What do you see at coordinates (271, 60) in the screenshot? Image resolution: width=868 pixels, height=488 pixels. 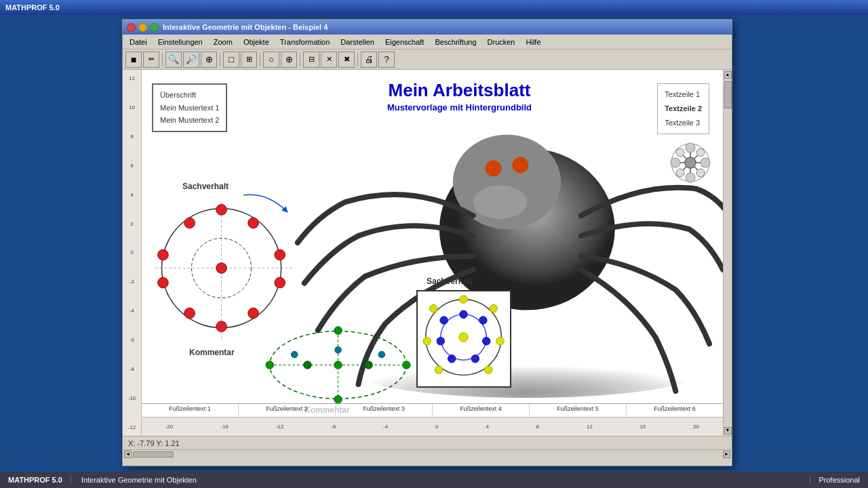 I see `tool-circle: ○` at bounding box center [271, 60].